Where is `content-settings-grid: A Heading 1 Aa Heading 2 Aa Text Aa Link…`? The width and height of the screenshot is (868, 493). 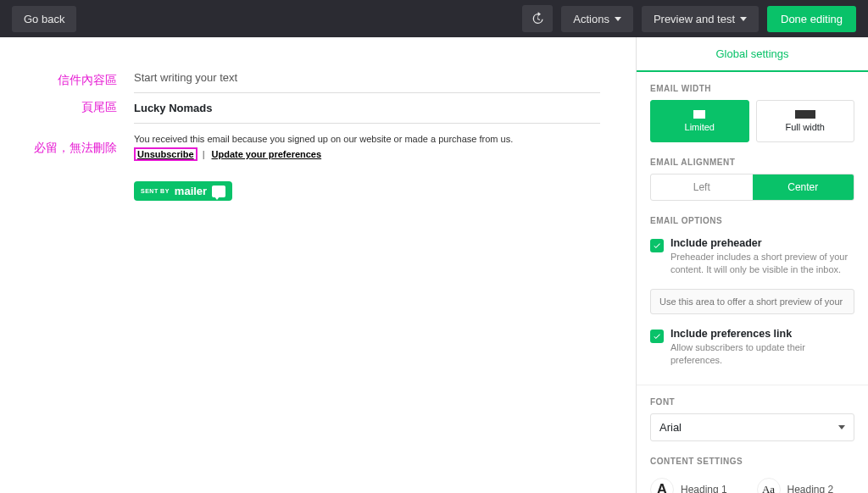
content-settings-grid: A Heading 1 Aa Heading 2 Aa Text Aa Link… is located at coordinates (753, 483).